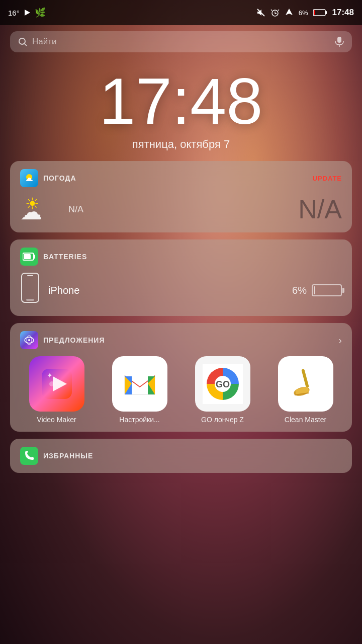 This screenshot has height=644, width=362. I want to click on clock-date: пятница, октября 7, so click(181, 144).